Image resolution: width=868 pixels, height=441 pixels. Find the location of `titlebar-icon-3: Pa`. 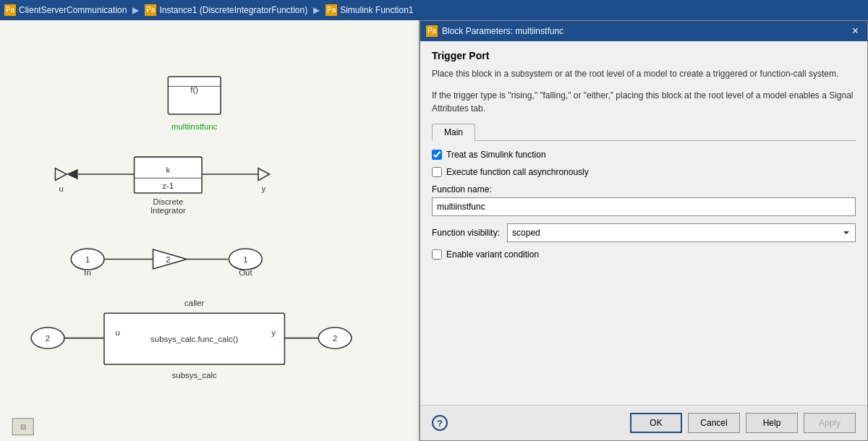

titlebar-icon-3: Pa is located at coordinates (331, 10).